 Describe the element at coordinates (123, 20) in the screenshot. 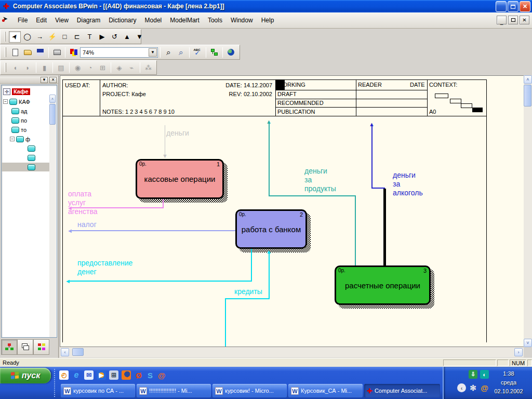

I see `menu-dictionary: Dictionary` at that location.